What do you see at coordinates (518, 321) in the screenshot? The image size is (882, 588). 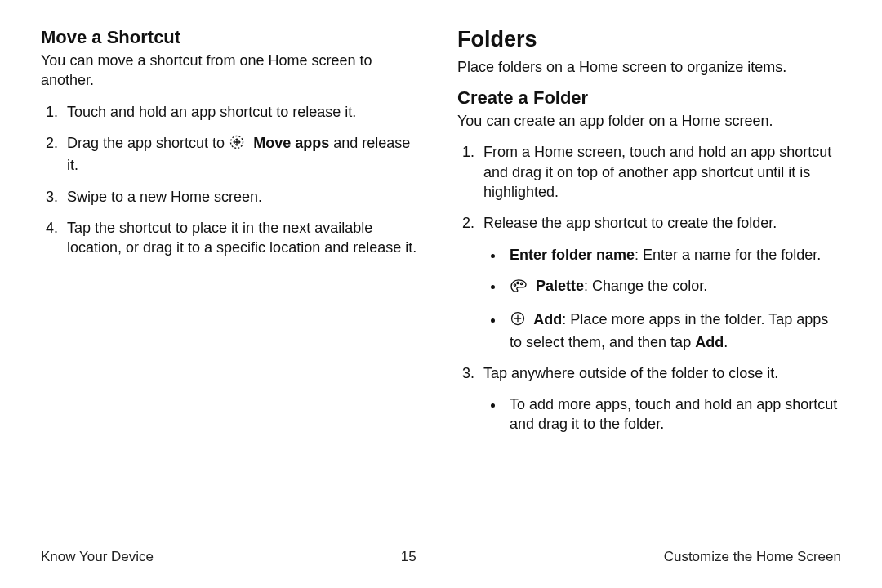 I see `add-icon` at bounding box center [518, 321].